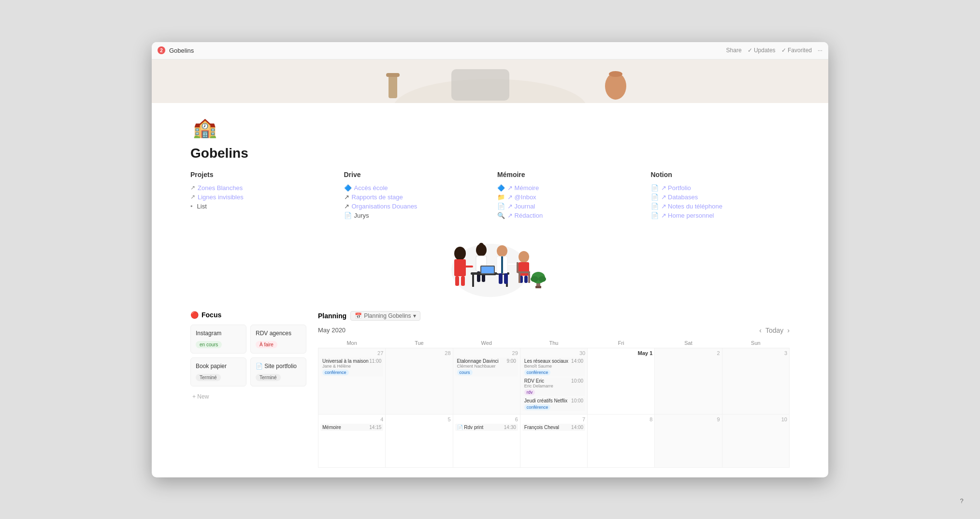  What do you see at coordinates (414, 188) in the screenshot?
I see `drive-item-1: 🔷 Accès école` at bounding box center [414, 188].